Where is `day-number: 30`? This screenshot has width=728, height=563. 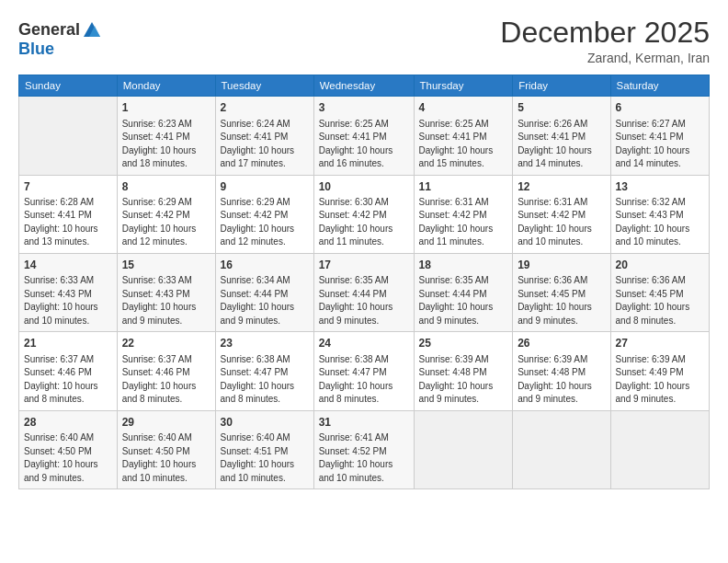
day-number: 30 is located at coordinates (265, 423).